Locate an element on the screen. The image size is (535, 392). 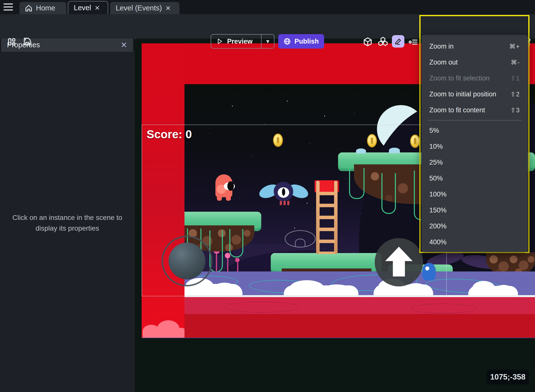
menu-item-zoom-200: 200% is located at coordinates (475, 226).